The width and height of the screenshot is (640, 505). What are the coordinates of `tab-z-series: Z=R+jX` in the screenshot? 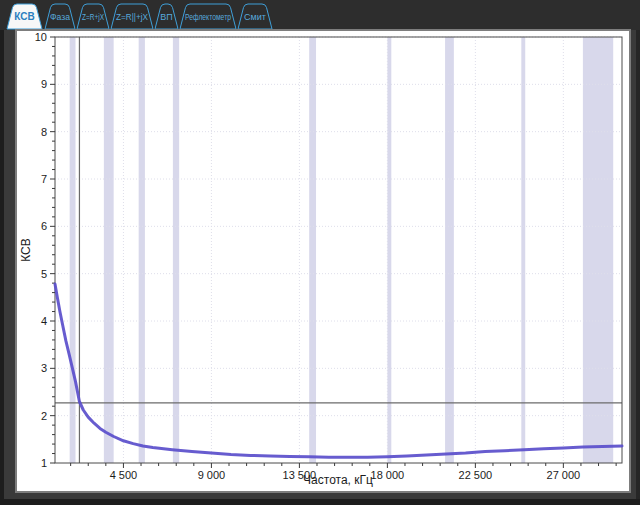 It's located at (93, 16).